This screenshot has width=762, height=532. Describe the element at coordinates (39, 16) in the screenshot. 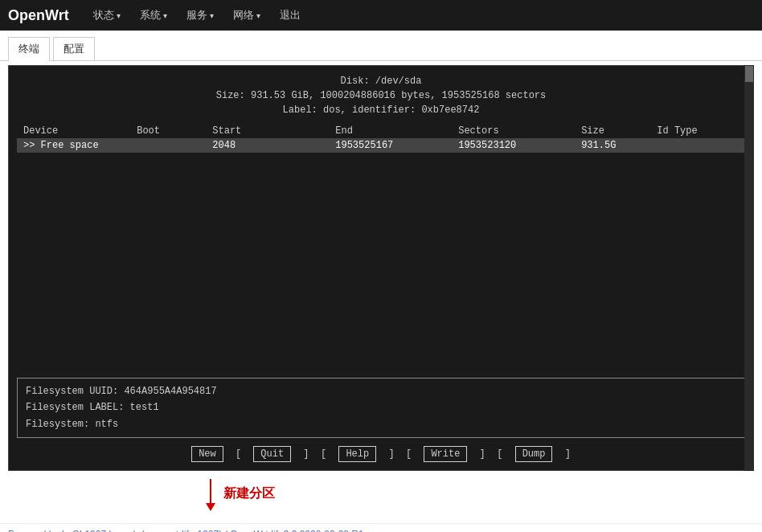

I see `brand-logo: OpenWrt` at that location.